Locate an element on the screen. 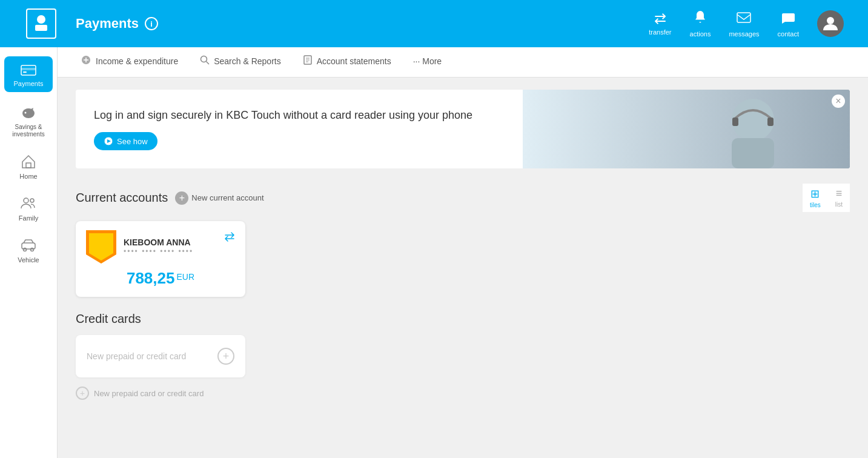  account-card: KIEBOOM ANNA •••• •••• •••• •••• 788,25E… is located at coordinates (161, 259).